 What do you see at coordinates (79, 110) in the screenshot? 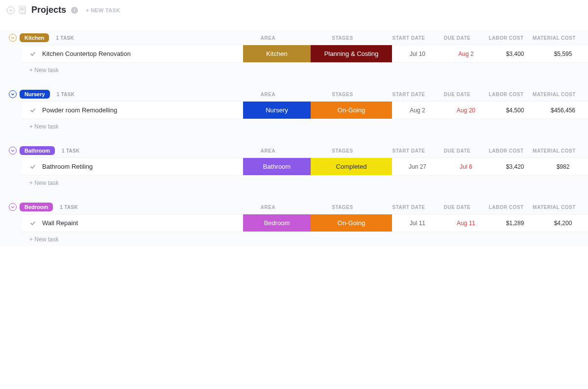
I see `task-name: Powder room Remodelling` at bounding box center [79, 110].